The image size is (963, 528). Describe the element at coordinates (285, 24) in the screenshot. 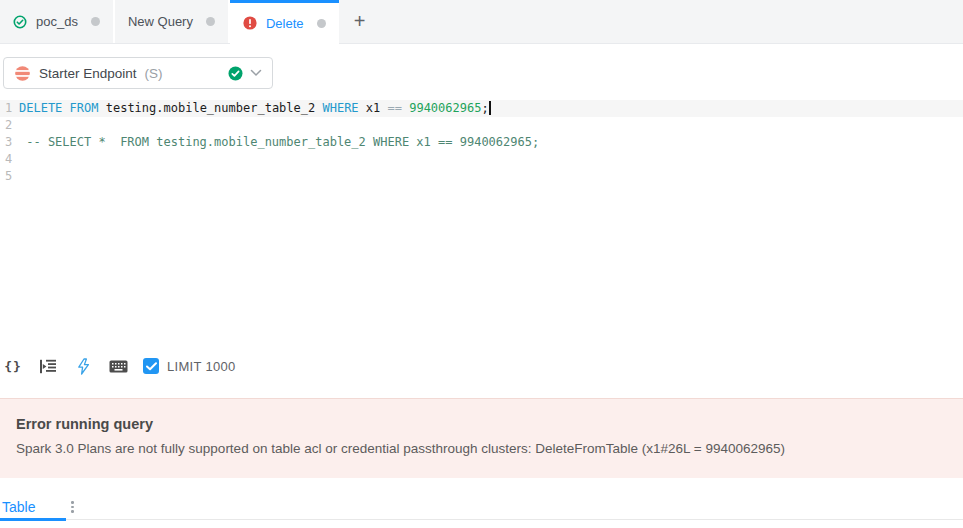

I see `tab-label: Delete` at that location.